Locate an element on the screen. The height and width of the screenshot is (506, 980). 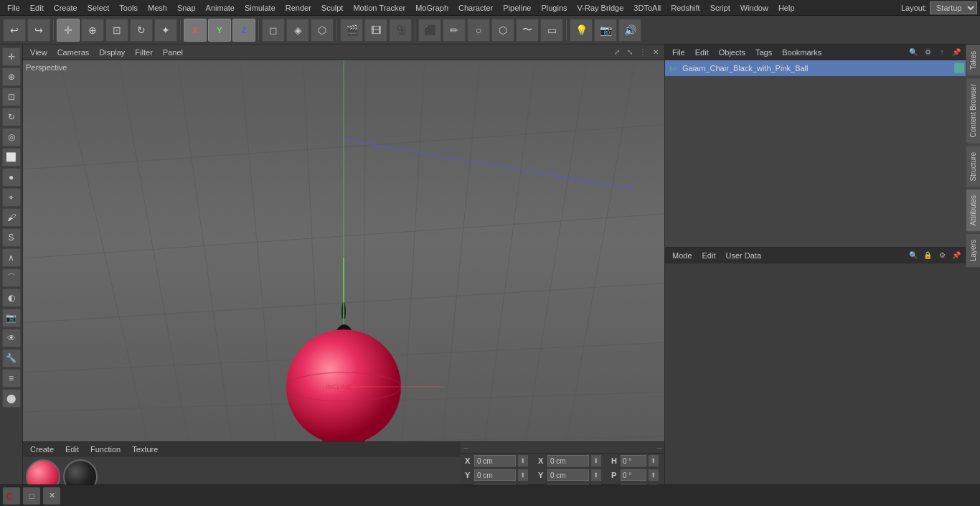
z-axis-button: Z is located at coordinates (244, 30).